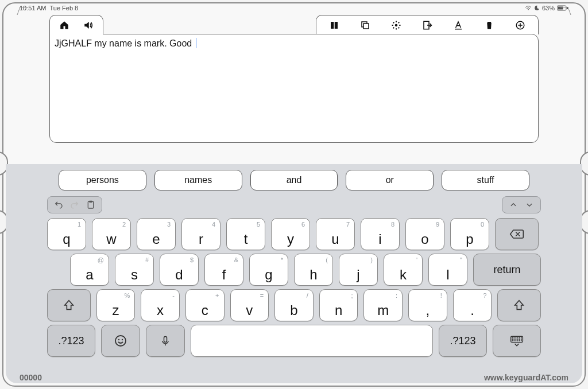  I want to click on key-row-1: 1q2w3e4r5t6y7u8i9o0p, so click(294, 234).